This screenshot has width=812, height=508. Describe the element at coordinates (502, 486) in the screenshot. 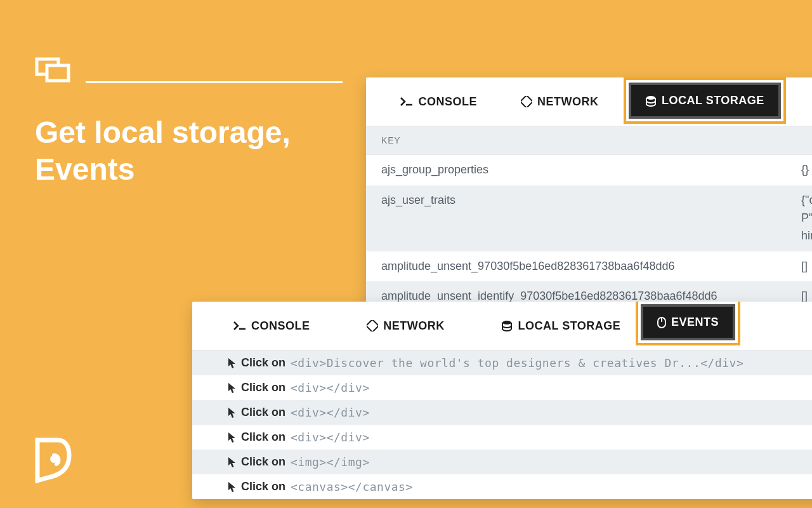

I see `event-row: Click on<canvas></canvas>` at that location.